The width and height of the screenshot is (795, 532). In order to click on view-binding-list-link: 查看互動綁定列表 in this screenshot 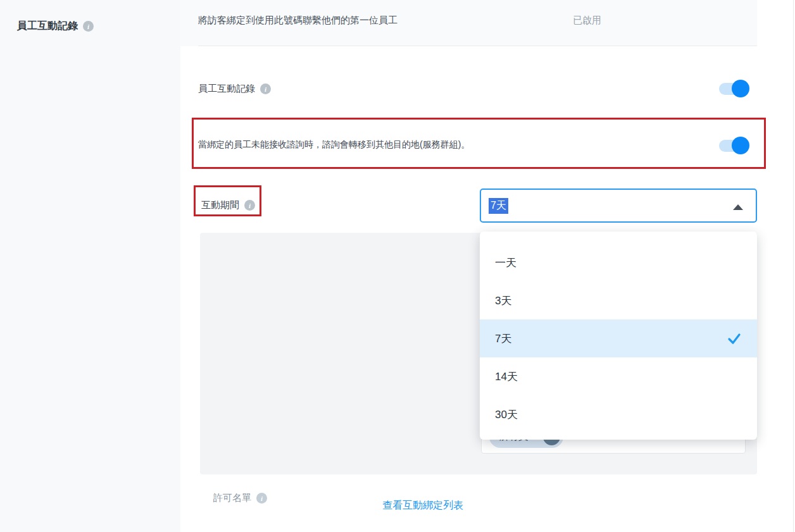, I will do `click(423, 506)`.